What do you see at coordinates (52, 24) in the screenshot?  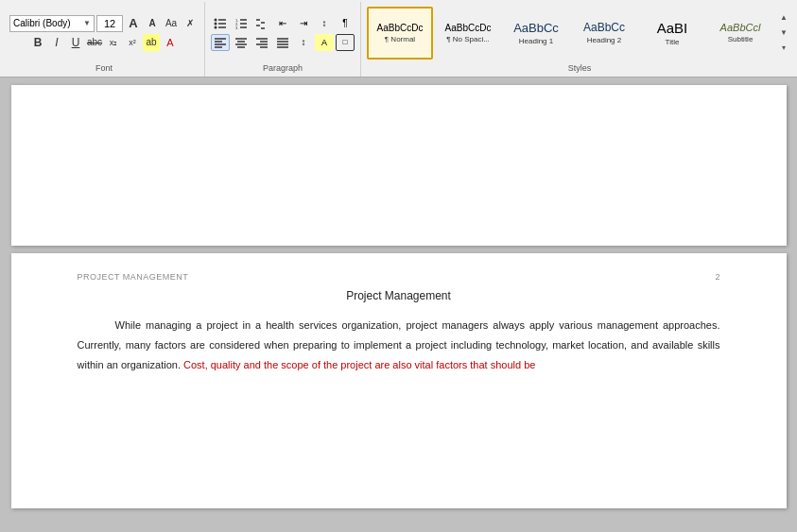 I see `font-name-dropdown: Calibri (Body) ▼` at bounding box center [52, 24].